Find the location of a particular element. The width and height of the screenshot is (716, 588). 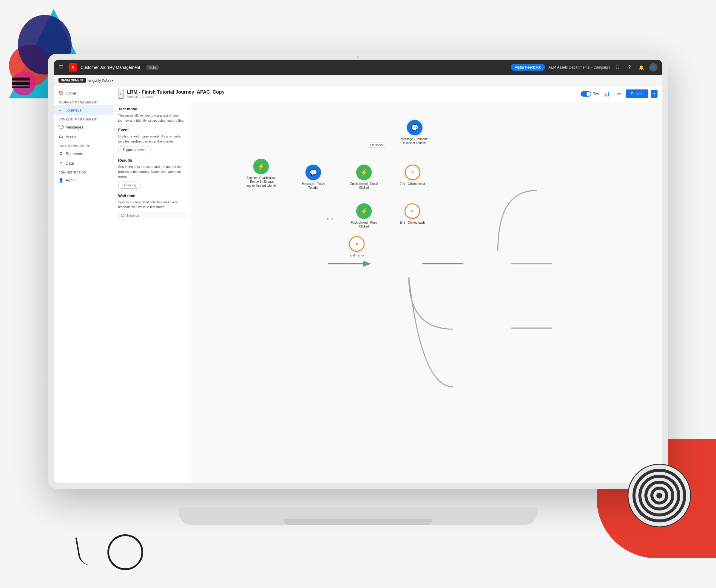

test-panel: Test mode This mode allows you to run a … is located at coordinates (152, 293).